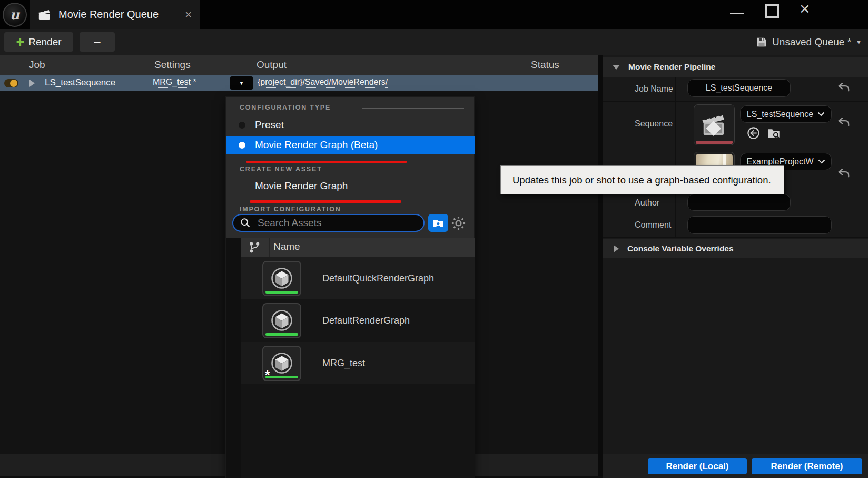 The image size is (868, 478). What do you see at coordinates (270, 125) in the screenshot?
I see `preset-label: Preset` at bounding box center [270, 125].